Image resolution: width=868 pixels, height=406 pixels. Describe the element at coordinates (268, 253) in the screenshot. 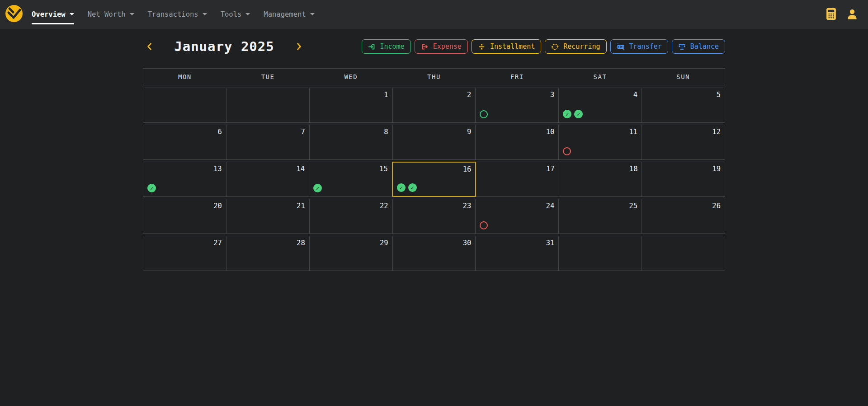

I see `calendar-day-cell: 28` at that location.